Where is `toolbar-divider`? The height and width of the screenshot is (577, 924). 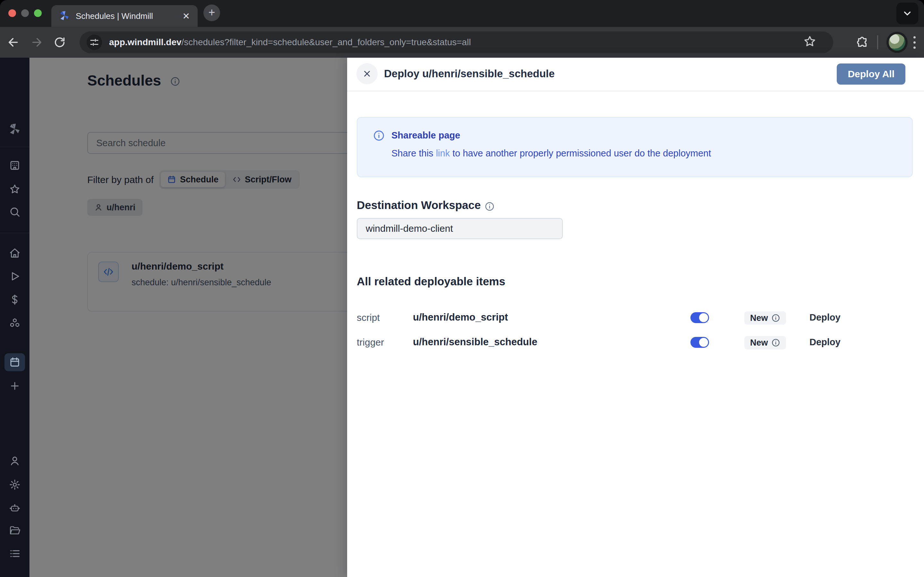 toolbar-divider is located at coordinates (877, 42).